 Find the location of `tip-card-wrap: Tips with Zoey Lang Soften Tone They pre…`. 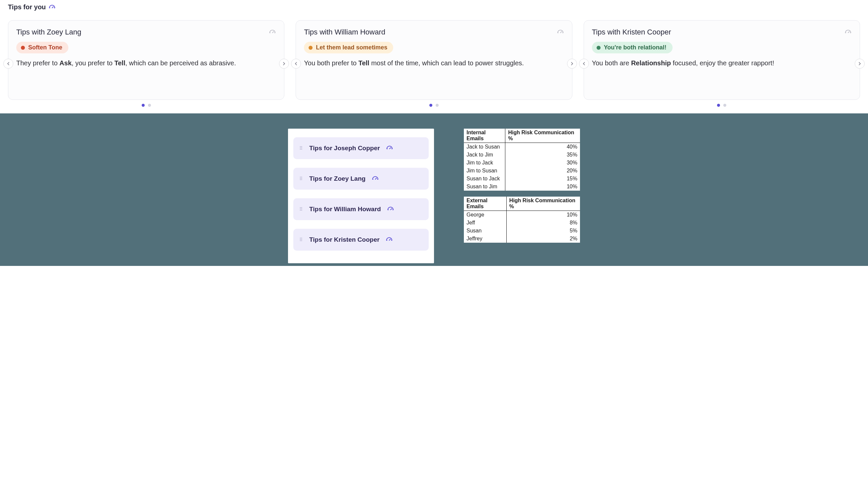

tip-card-wrap: Tips with Zoey Lang Soften Tone They pre… is located at coordinates (146, 63).